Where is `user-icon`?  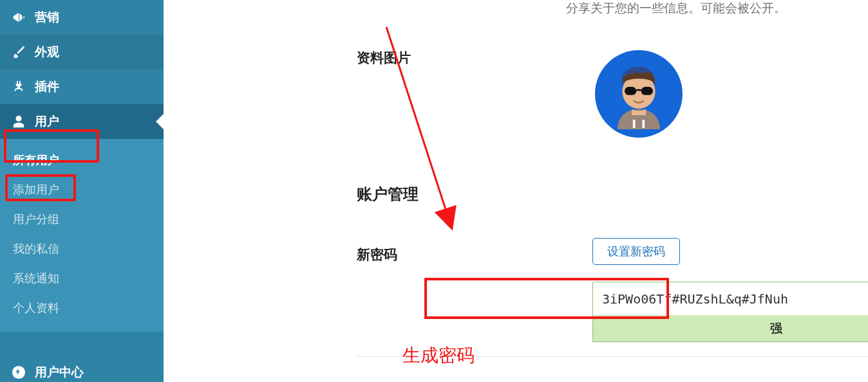
user-icon is located at coordinates (19, 122).